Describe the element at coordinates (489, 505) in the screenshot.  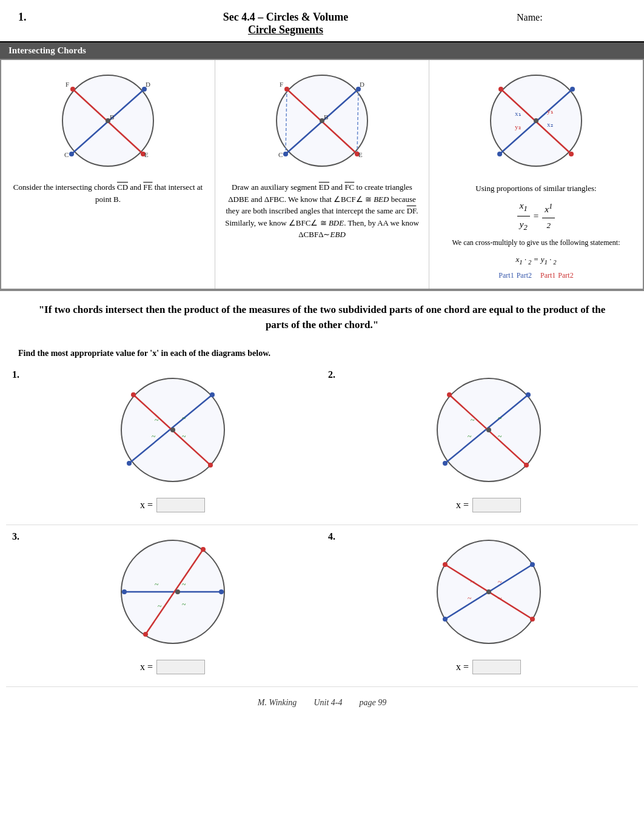
I see `problem-2-answer: x =` at that location.